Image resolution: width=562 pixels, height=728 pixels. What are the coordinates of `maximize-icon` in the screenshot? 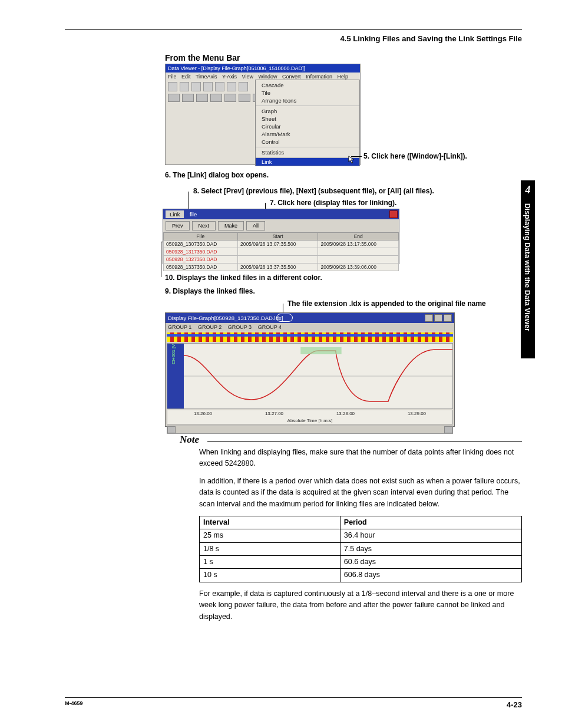 It's located at (438, 318).